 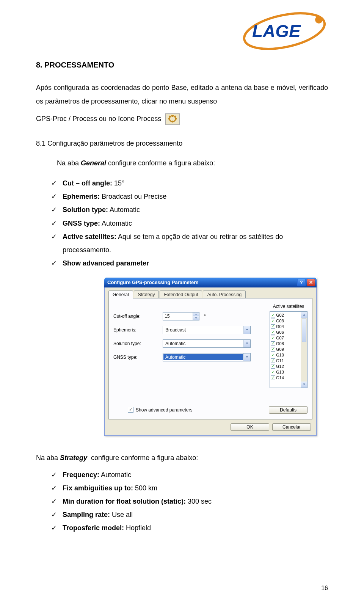 What do you see at coordinates (193, 163) in the screenshot?
I see `subsection-text: Na aba General configure conforme a figu…` at bounding box center [193, 163].